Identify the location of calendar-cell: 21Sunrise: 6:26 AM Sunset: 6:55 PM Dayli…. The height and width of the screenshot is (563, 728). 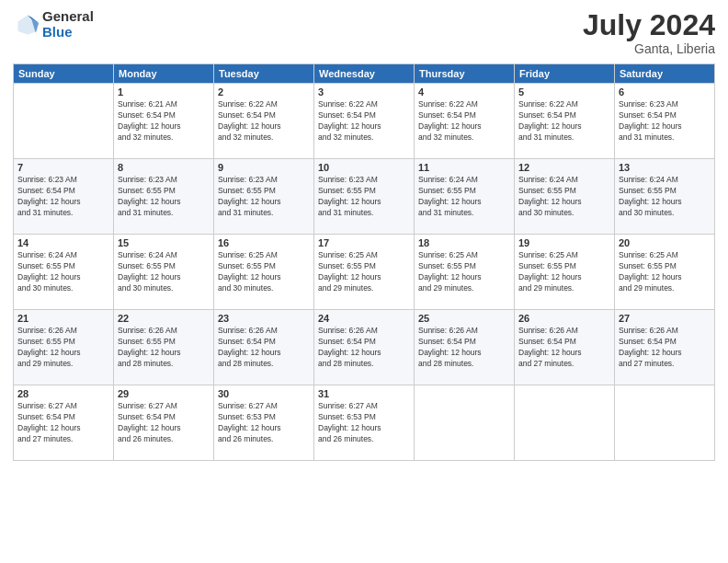
(64, 348).